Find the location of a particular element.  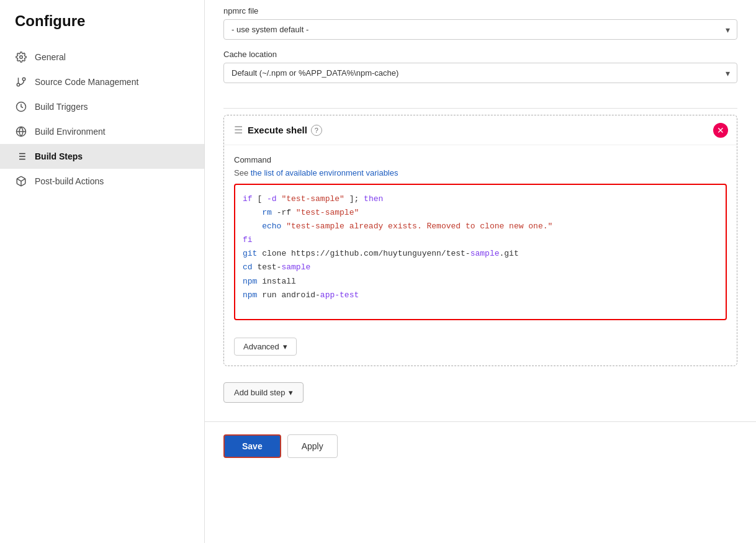

app-title: Configure is located at coordinates (102, 29).